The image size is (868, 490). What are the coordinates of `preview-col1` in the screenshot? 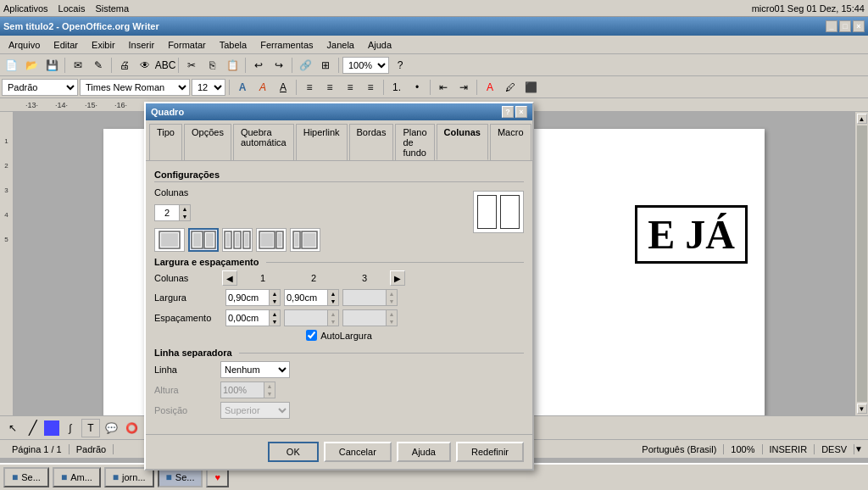 It's located at (487, 212).